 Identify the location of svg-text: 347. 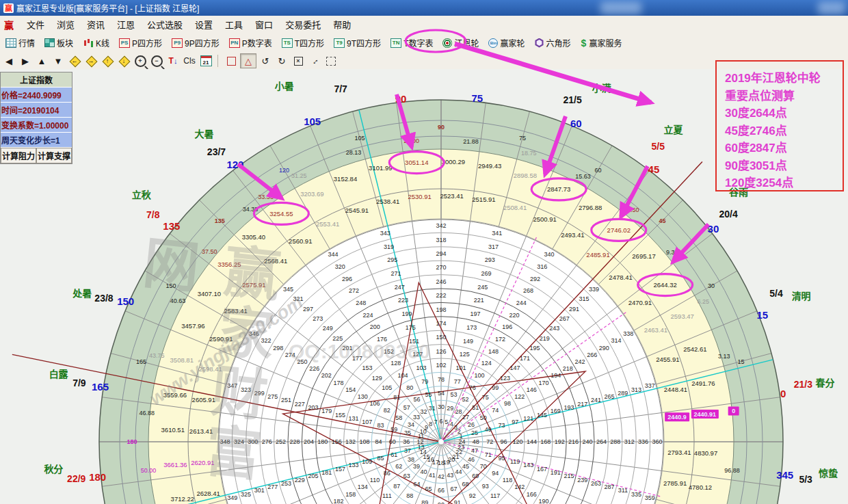
(233, 386).